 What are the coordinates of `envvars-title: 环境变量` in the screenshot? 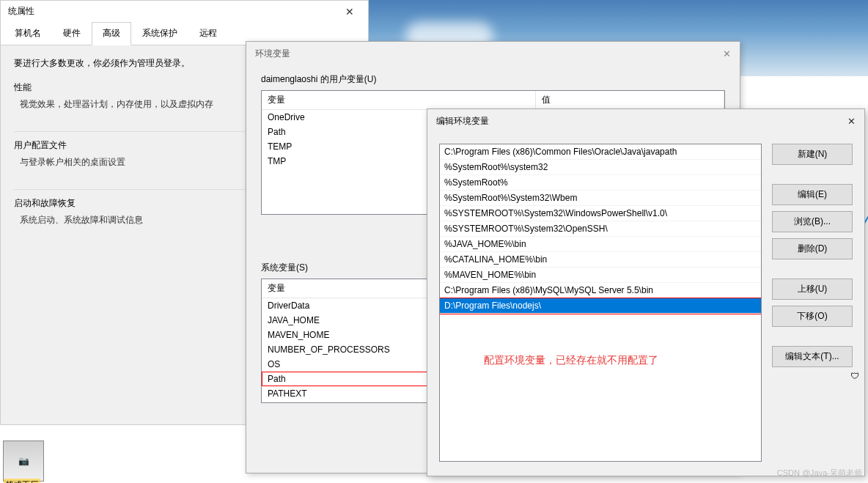 It's located at (273, 54).